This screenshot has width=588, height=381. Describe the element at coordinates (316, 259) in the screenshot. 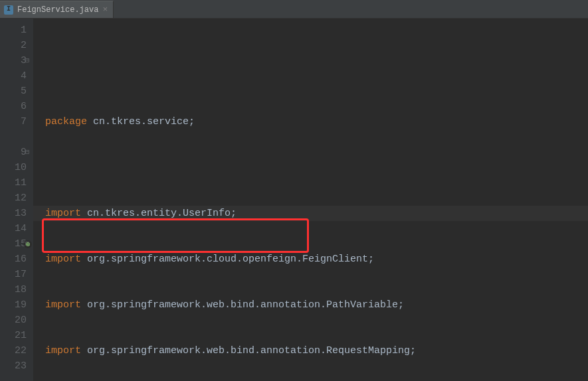

I see `code-line: import org.springframework.cloud.openfei…` at that location.